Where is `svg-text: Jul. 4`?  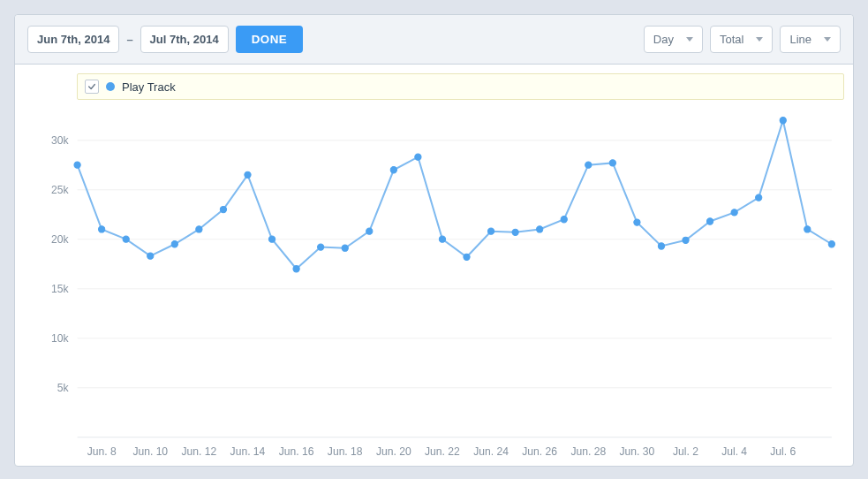 svg-text: Jul. 4 is located at coordinates (735, 452).